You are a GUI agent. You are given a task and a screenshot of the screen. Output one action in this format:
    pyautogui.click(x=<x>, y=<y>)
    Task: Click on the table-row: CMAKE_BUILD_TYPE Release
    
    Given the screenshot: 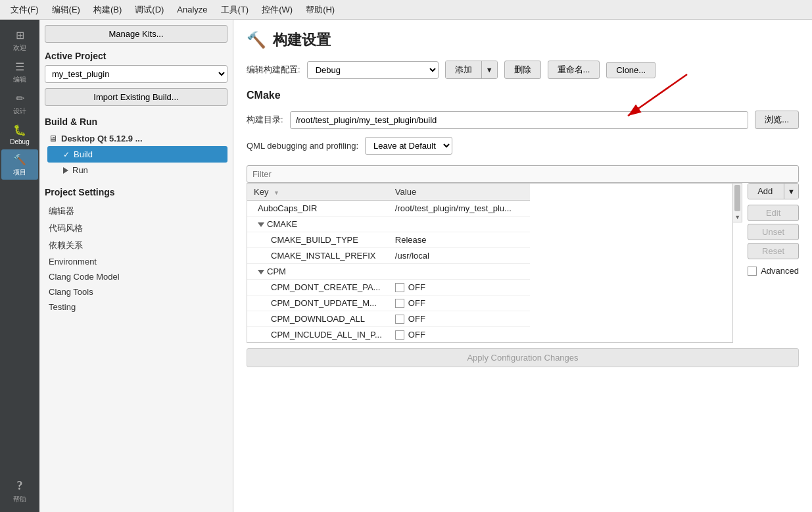 What is the action you would take?
    pyautogui.click(x=389, y=240)
    